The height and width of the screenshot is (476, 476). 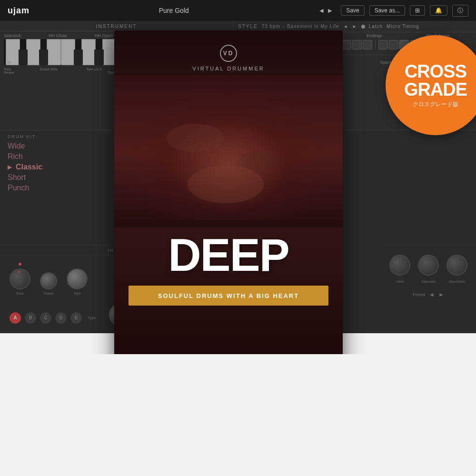 What do you see at coordinates (77, 293) in the screenshot?
I see `tom-label: Tom` at bounding box center [77, 293].